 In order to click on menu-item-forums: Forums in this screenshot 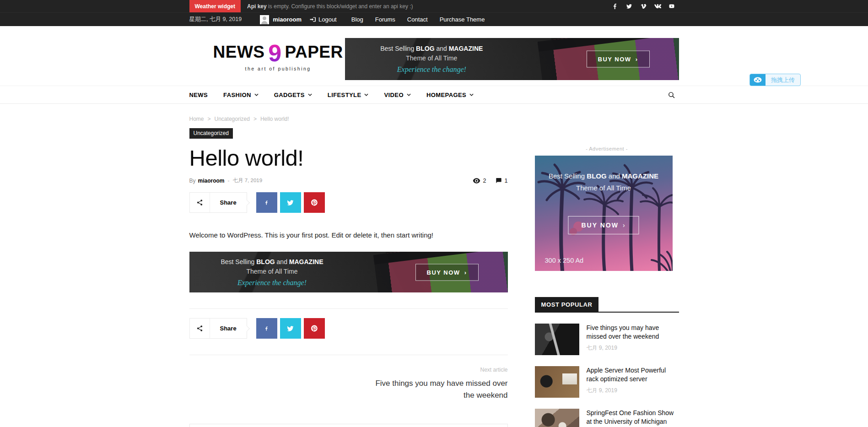, I will do `click(385, 19)`.